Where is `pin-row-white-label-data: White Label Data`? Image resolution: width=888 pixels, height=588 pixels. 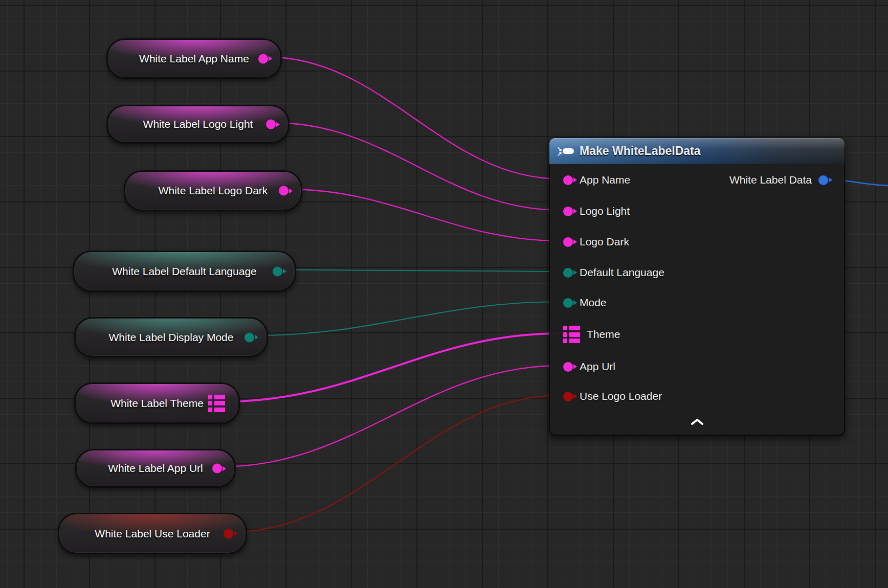 pin-row-white-label-data: White Label Data is located at coordinates (779, 180).